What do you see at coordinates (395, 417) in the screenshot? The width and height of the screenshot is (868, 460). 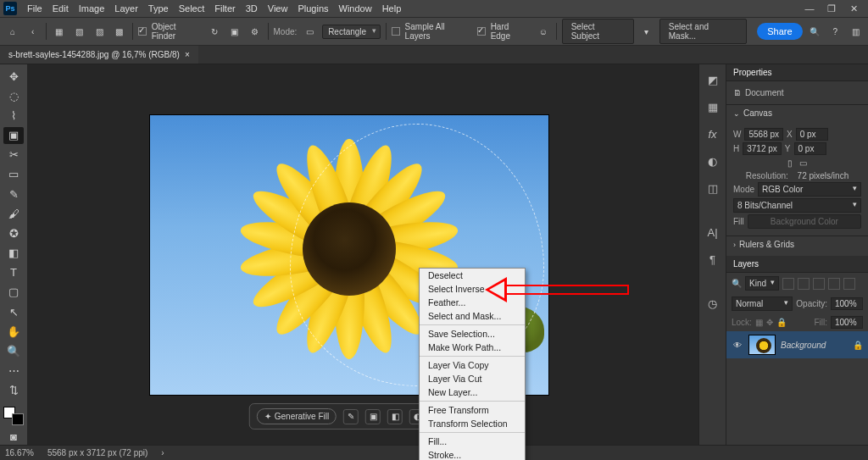 I see `ctx-adjust-icon: ◧` at bounding box center [395, 417].